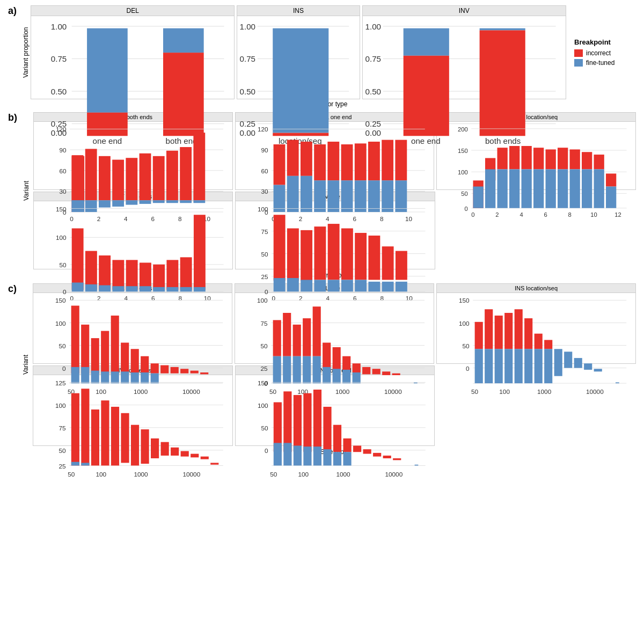 The width and height of the screenshot is (644, 644). What do you see at coordinates (133, 231) in the screenshot?
I see `panel-b-inv-both: INV both ends 150 100 50` at bounding box center [133, 231].